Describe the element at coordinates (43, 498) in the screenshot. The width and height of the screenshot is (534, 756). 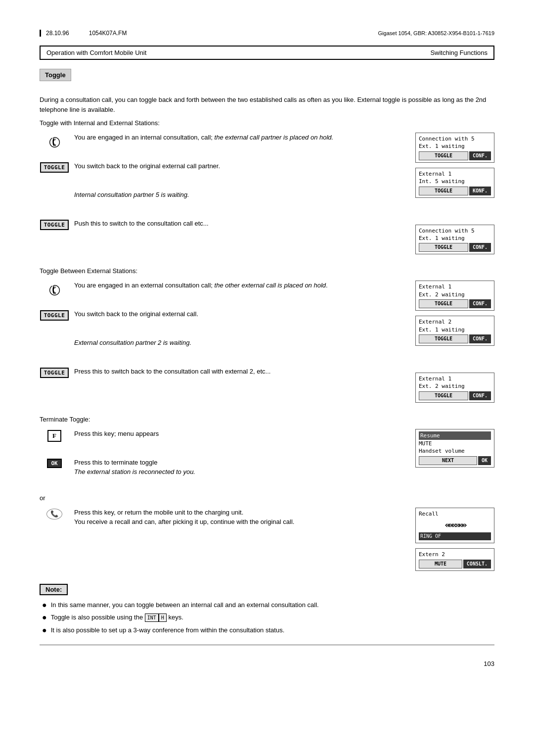
I see `or-label: or` at that location.